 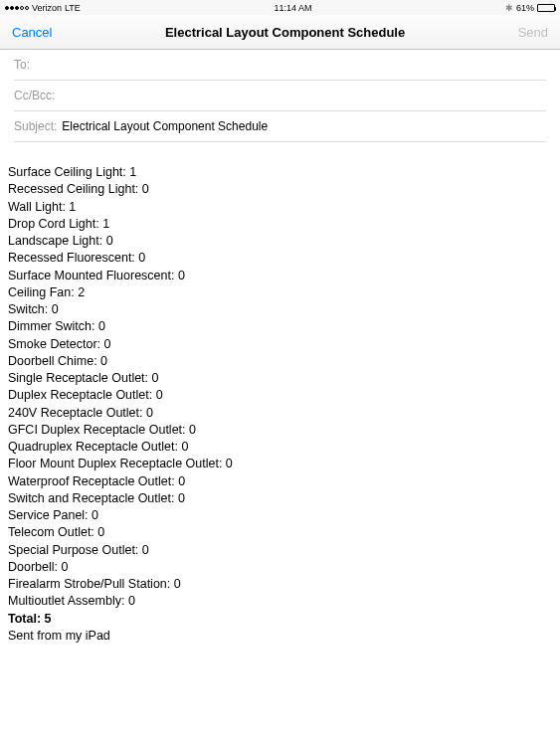 I want to click on component-line: Doorbell: 0, so click(x=280, y=567).